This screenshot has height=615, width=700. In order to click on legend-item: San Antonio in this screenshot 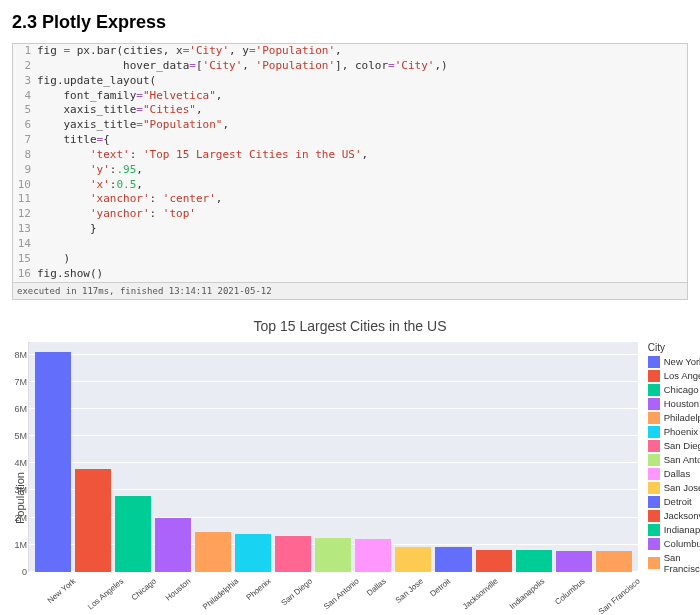, I will do `click(674, 460)`.